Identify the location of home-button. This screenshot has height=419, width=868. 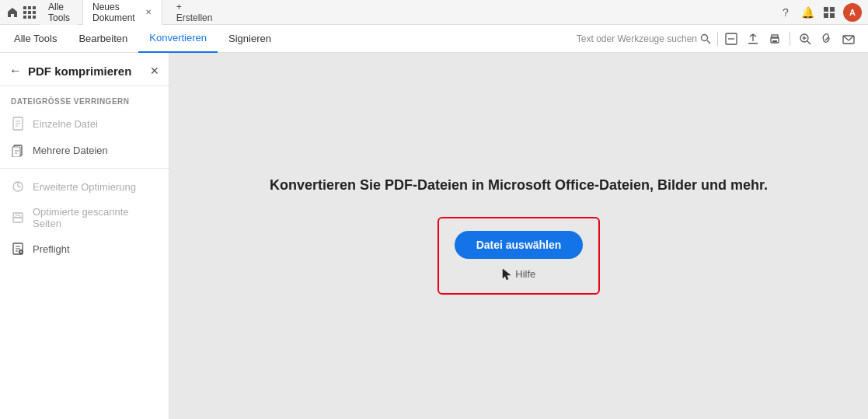
(12, 12).